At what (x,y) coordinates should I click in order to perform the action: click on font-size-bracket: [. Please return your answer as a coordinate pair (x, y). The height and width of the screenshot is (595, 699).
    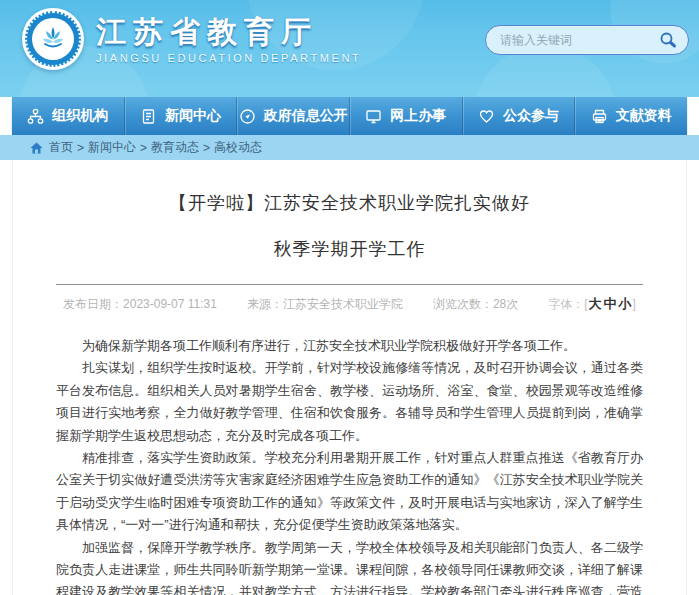
    Looking at the image, I should click on (586, 304).